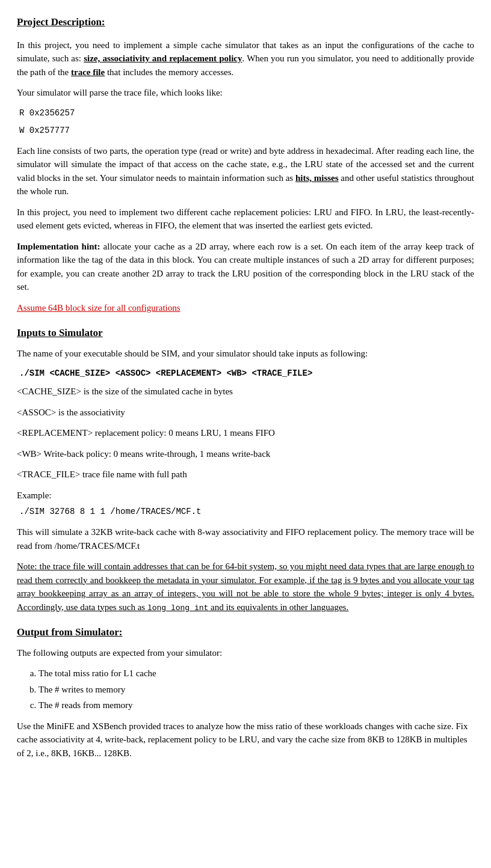 The image size is (491, 868). Describe the element at coordinates (246, 454) in the screenshot. I see `wb-paragraph: <WB> Write-back policy: 0 means write-th…` at that location.